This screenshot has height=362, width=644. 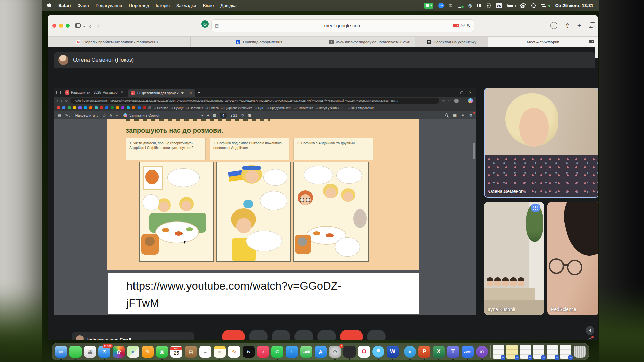 What do you see at coordinates (543, 6) in the screenshot?
I see `control-center-icon` at bounding box center [543, 6].